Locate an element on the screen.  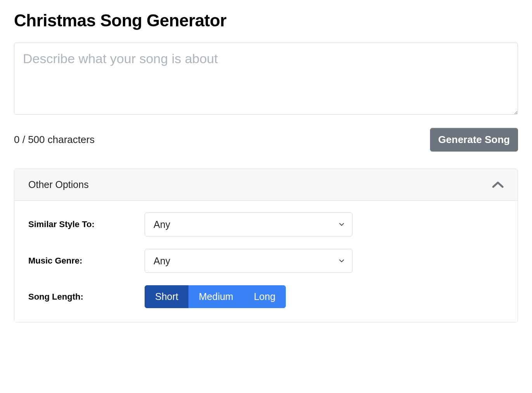
other-options-title: Other Options is located at coordinates (59, 184).